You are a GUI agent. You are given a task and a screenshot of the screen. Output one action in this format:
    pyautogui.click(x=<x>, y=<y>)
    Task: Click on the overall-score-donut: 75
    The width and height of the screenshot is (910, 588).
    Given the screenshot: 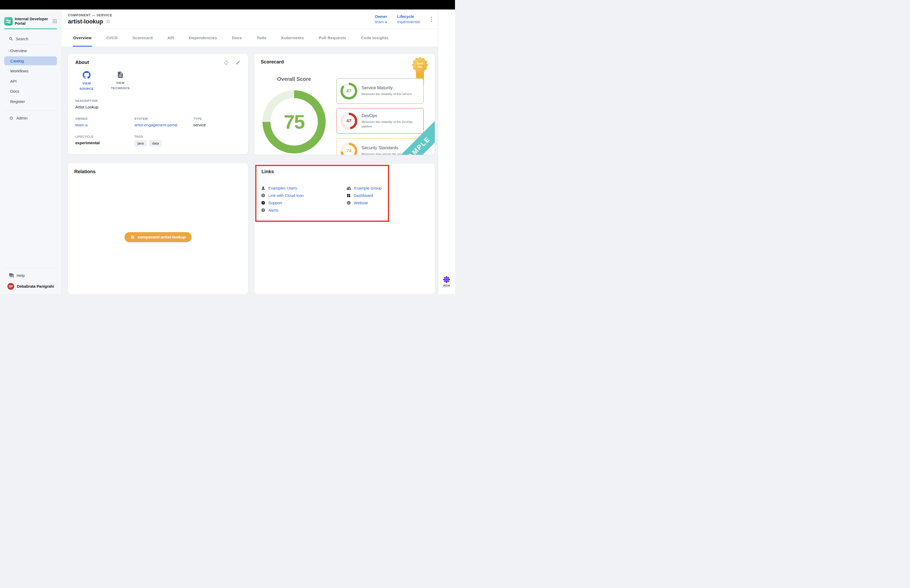 What is the action you would take?
    pyautogui.click(x=294, y=122)
    